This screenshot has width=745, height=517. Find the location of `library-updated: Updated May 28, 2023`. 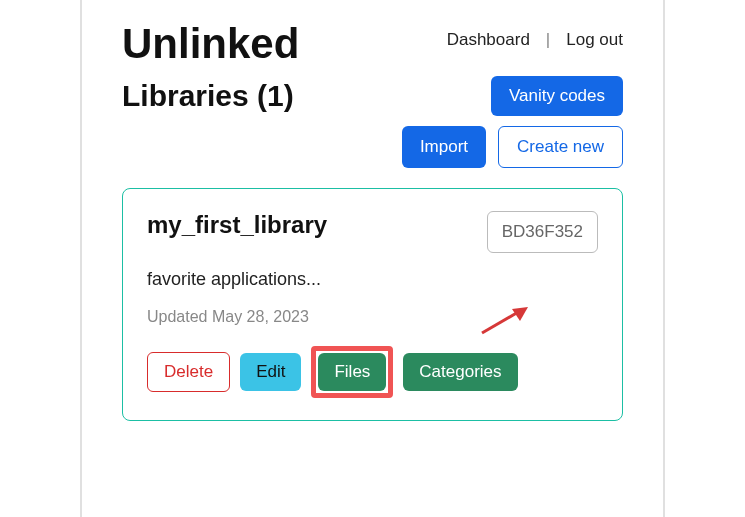

library-updated: Updated May 28, 2023 is located at coordinates (372, 317).